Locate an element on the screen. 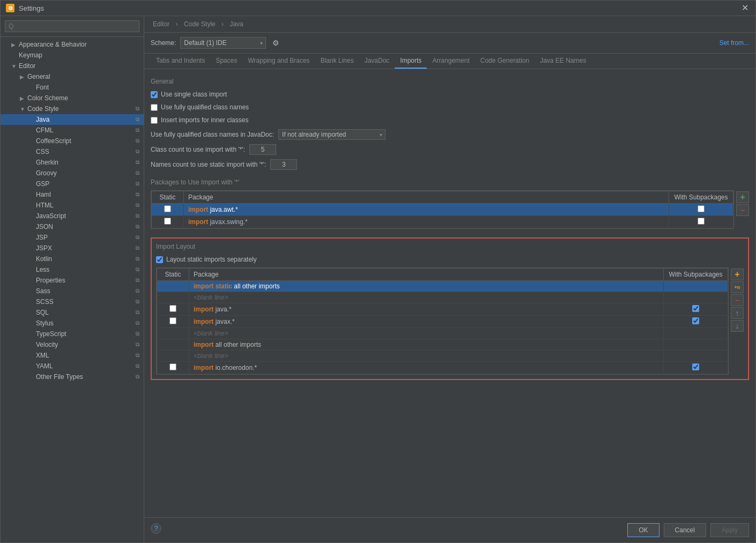 The height and width of the screenshot is (543, 756). table-row: import all other imports is located at coordinates (443, 345).